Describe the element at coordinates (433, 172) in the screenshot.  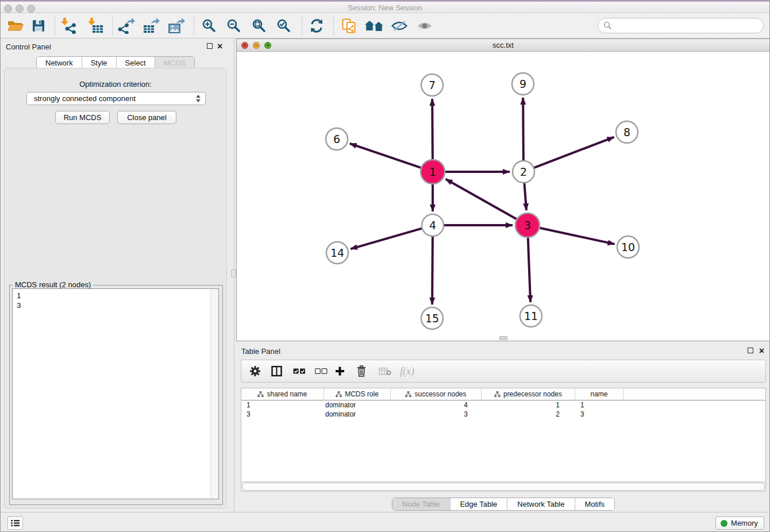
I see `graph-node-label-1: 1` at that location.